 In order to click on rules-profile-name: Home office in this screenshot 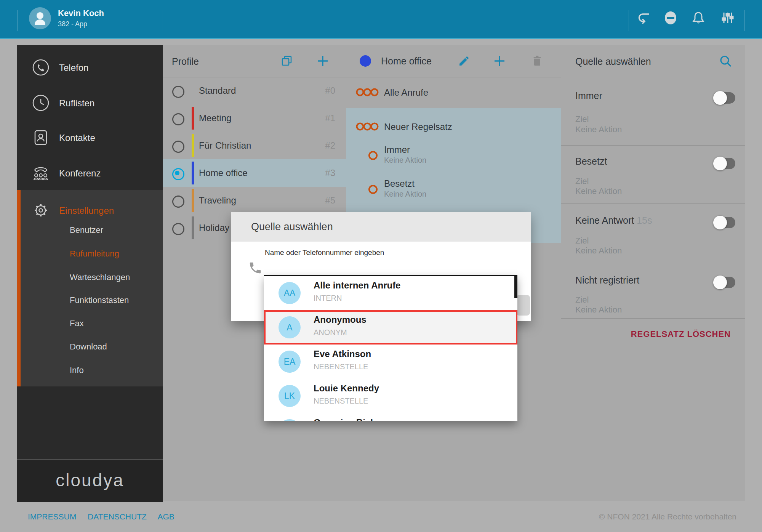, I will do `click(406, 61)`.